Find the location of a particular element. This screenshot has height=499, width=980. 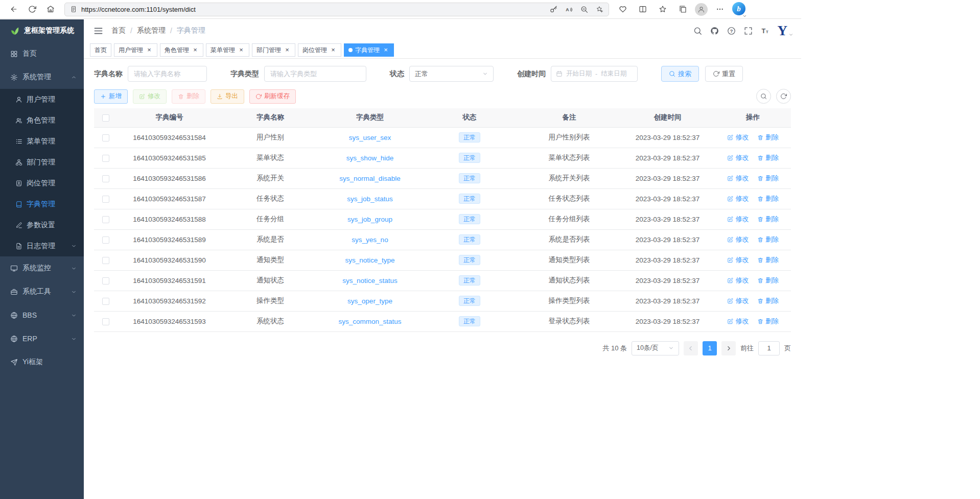

app-logo: 意框架管理系统 is located at coordinates (42, 31).